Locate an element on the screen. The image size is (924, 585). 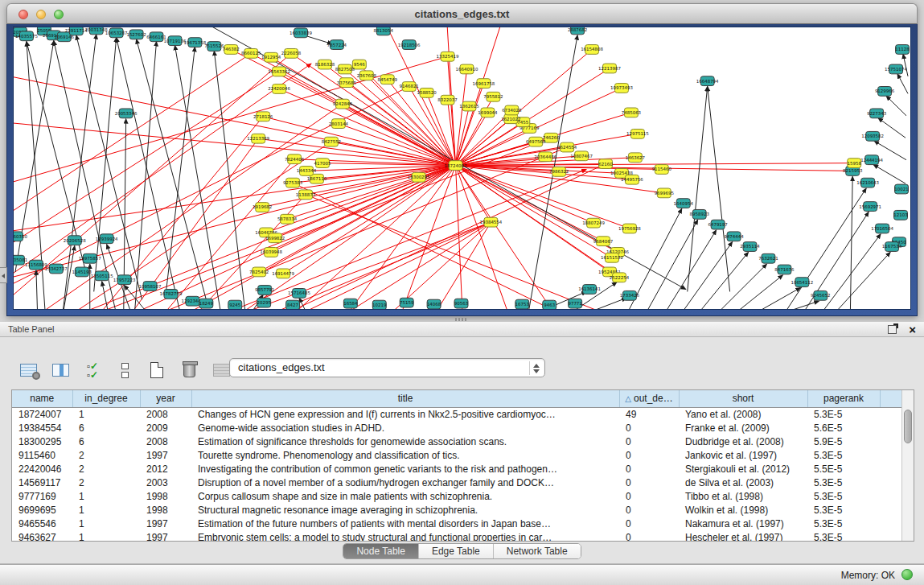
graph-node: 16914479 is located at coordinates (283, 274).